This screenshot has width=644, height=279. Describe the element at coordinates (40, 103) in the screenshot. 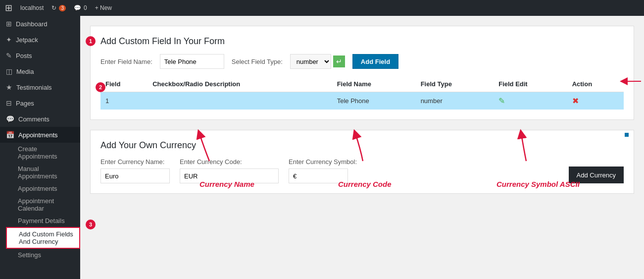

I see `sidebar-item-pages: ⊟ Pages` at that location.